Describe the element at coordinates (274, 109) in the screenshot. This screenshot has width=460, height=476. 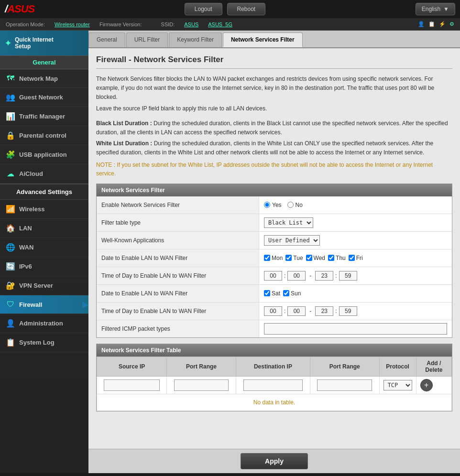
I see `desc-p2: Leave the source IP field blank to apply…` at that location.